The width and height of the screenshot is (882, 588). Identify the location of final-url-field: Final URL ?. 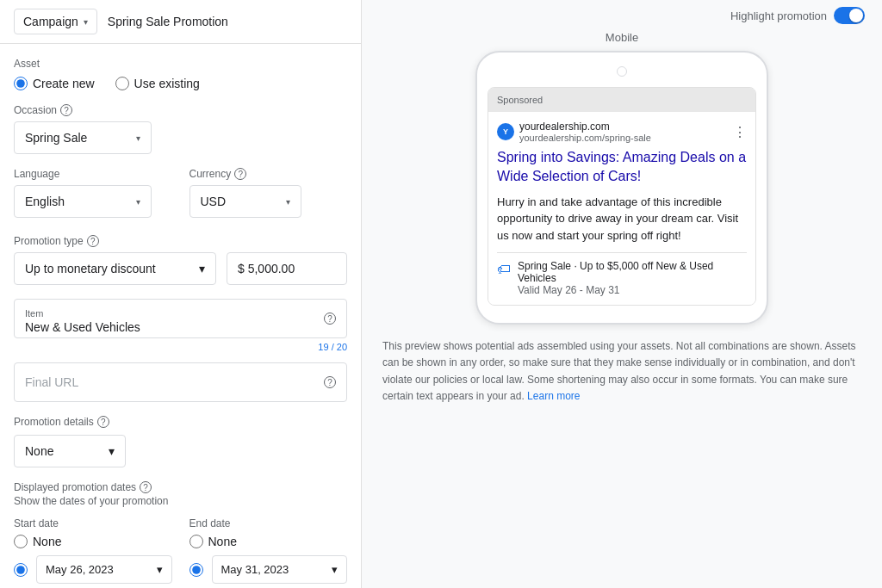
(181, 382).